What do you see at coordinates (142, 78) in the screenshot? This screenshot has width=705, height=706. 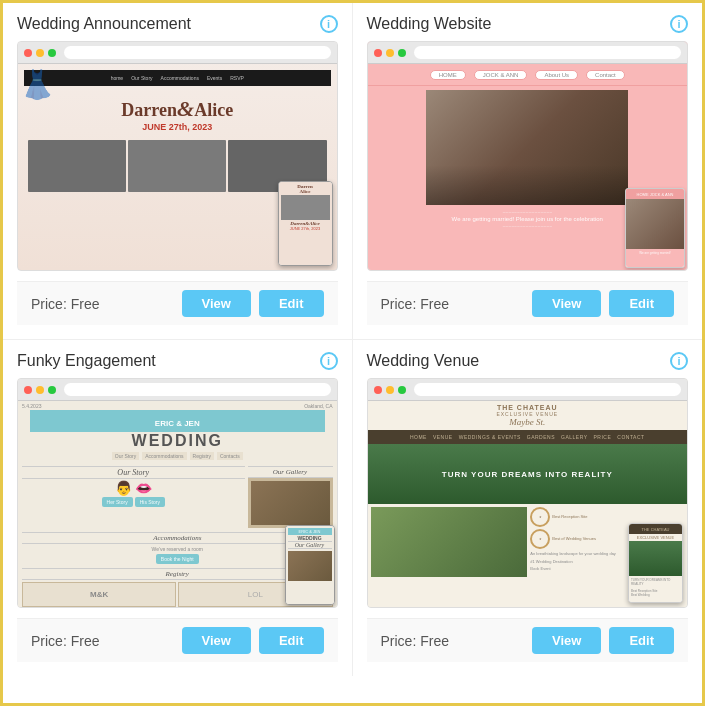 I see `nav-item-story: Our Story` at bounding box center [142, 78].